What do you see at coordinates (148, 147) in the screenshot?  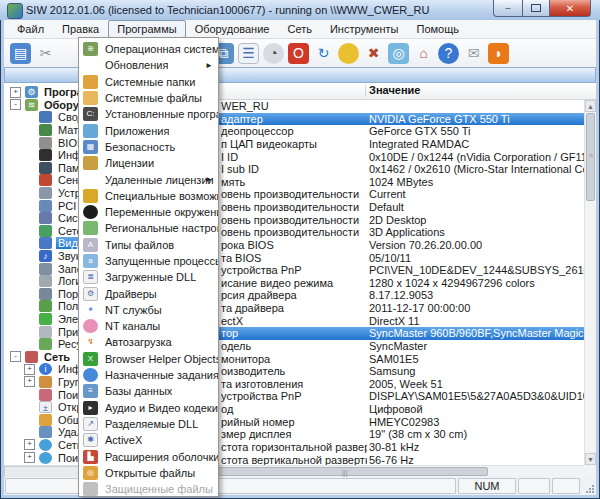 I see `menu-item: ▦ Безопасность ►` at bounding box center [148, 147].